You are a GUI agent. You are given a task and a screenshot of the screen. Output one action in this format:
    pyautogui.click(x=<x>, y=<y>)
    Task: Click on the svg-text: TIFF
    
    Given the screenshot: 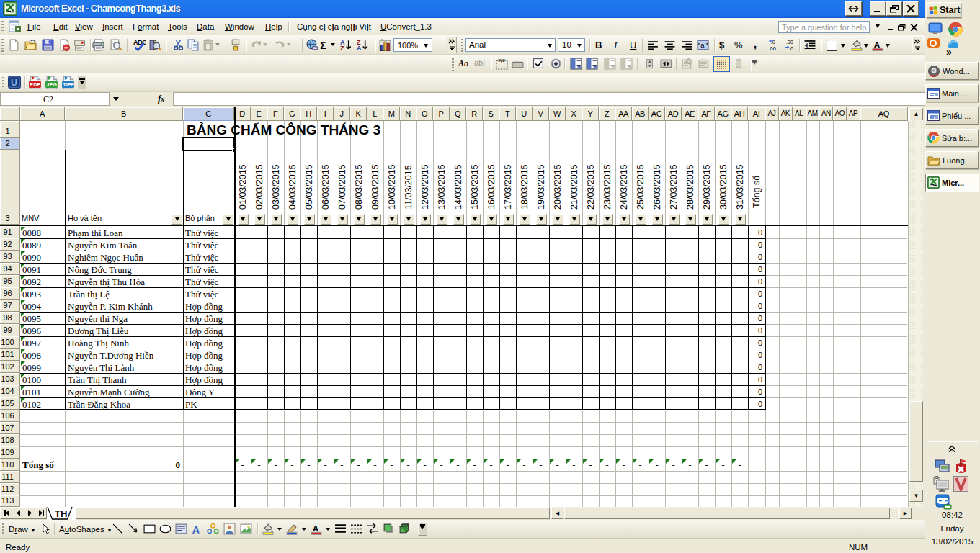 What is the action you would take?
    pyautogui.click(x=68, y=85)
    